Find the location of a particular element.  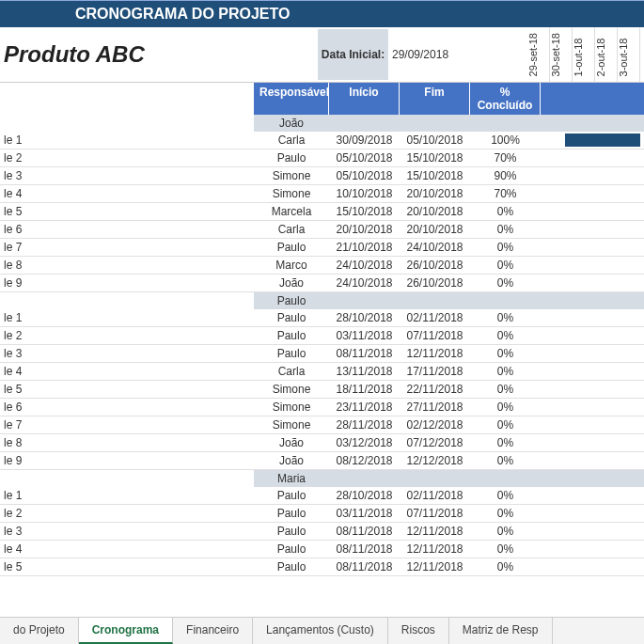

table-row: le 4Carla13/11/201817/11/20180% is located at coordinates (322, 372).